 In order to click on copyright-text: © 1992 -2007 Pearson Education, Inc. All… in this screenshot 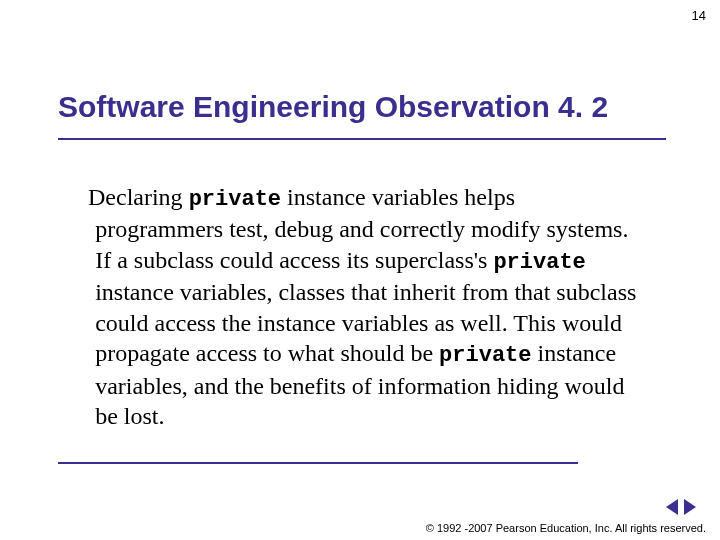, I will do `click(566, 528)`.